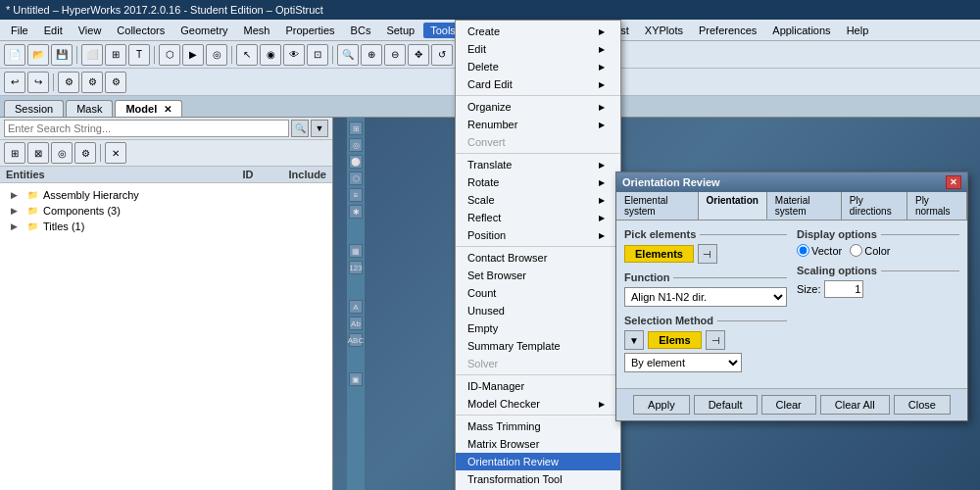 The height and width of the screenshot is (490, 980). Describe the element at coordinates (789, 405) in the screenshot. I see `clear-button: Clear` at that location.